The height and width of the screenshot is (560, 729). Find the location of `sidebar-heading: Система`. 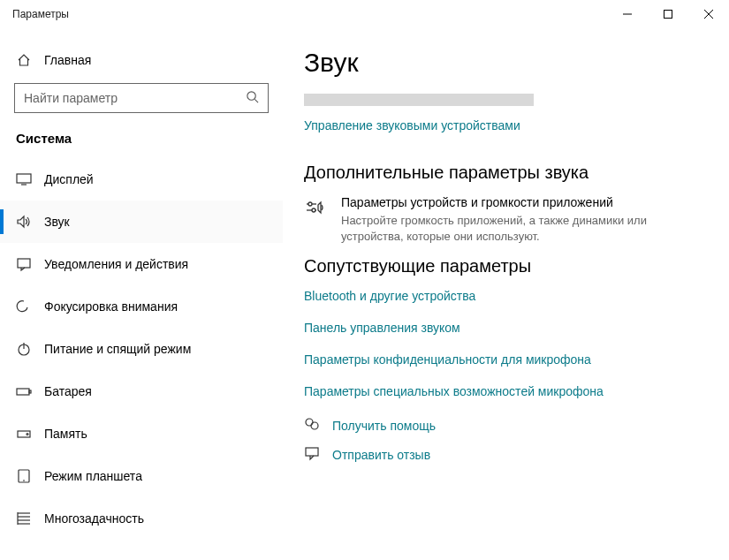

sidebar-heading: Система is located at coordinates (141, 145).